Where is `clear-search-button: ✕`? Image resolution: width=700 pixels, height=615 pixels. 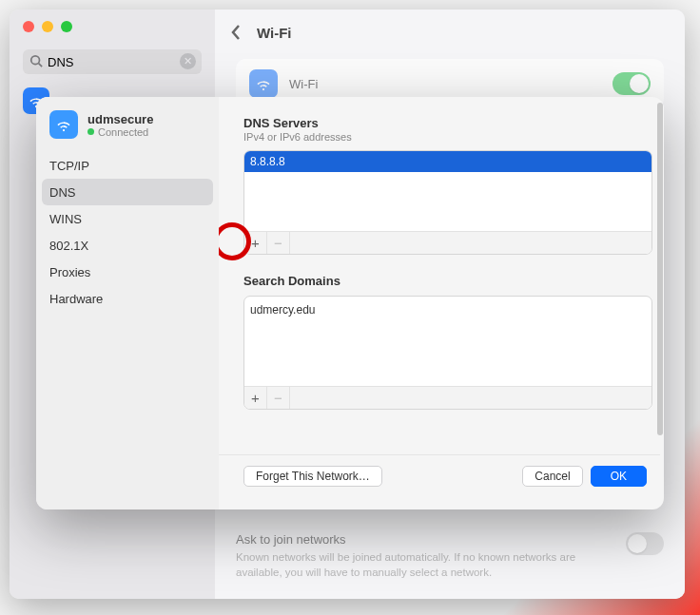 clear-search-button: ✕ is located at coordinates (188, 61).